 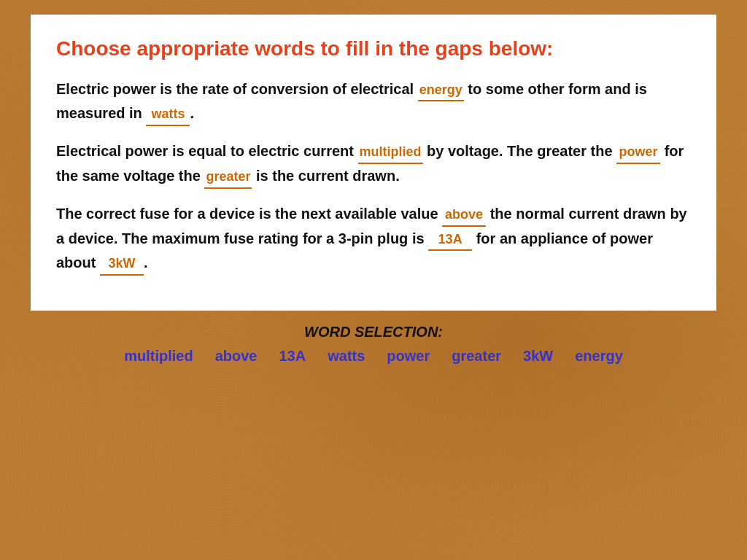 What do you see at coordinates (374, 344) in the screenshot?
I see `word-selection-area: WORD SELECTION: multiplied above 13A wat…` at bounding box center [374, 344].